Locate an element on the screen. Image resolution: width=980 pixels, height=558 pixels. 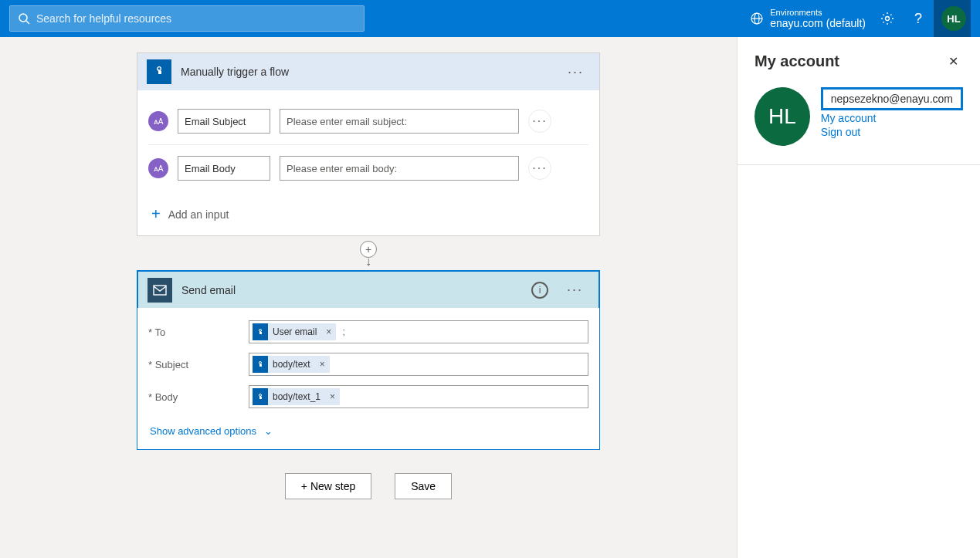
globe-icon is located at coordinates (757, 19).